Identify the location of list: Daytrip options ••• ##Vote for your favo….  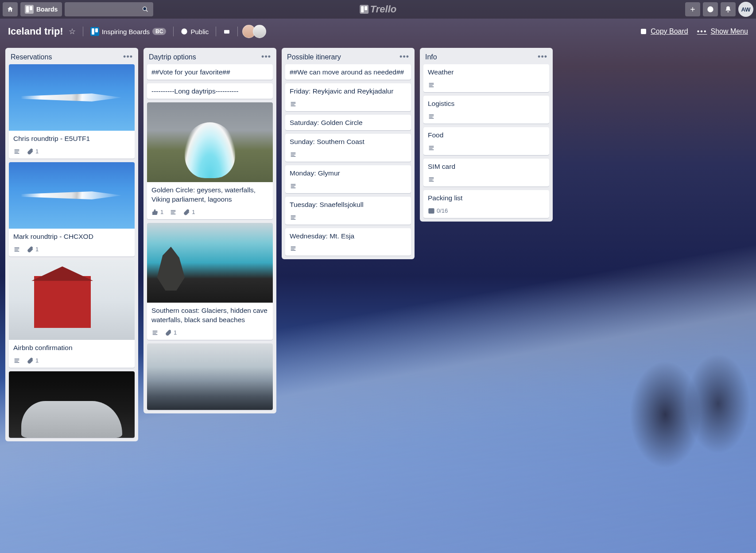
(210, 230).